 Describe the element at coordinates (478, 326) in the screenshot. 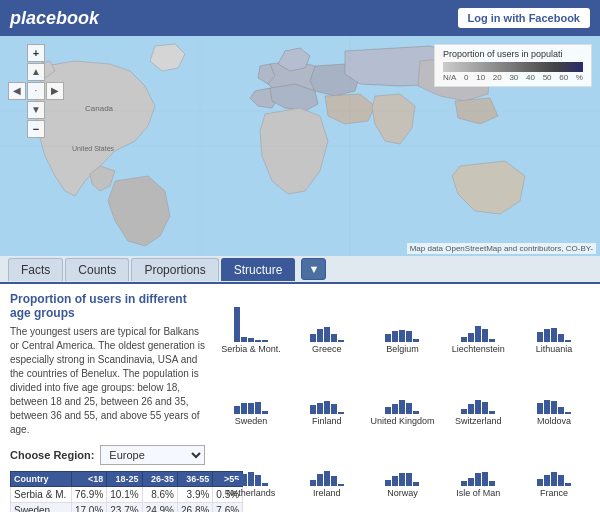

I see `chart-item: Liechtenstein` at that location.